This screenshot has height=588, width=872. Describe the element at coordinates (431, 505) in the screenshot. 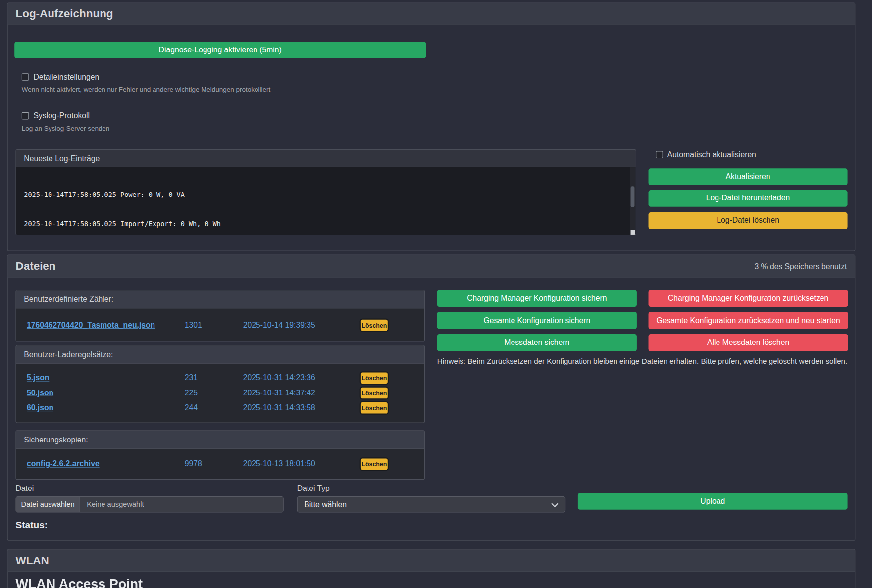

I see `file-type-select: Bitte wählen` at that location.